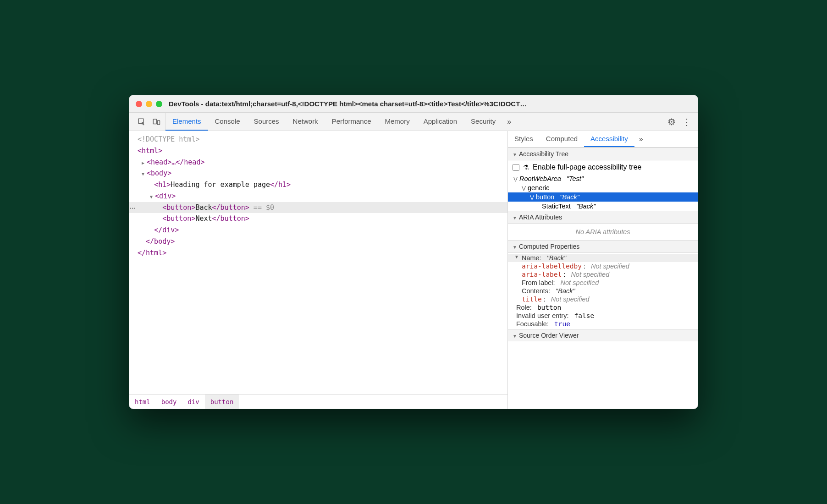 Image resolution: width=827 pixels, height=504 pixels. I want to click on tabs-overflow-icon: », so click(509, 122).